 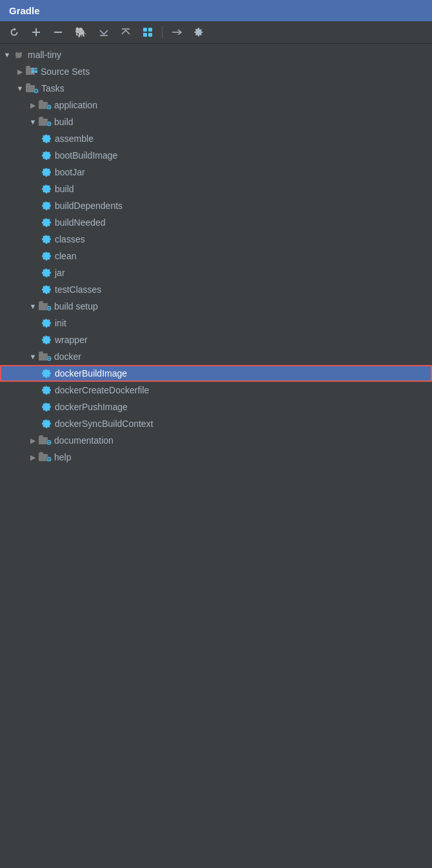 I want to click on clean-label: clean, so click(x=66, y=256).